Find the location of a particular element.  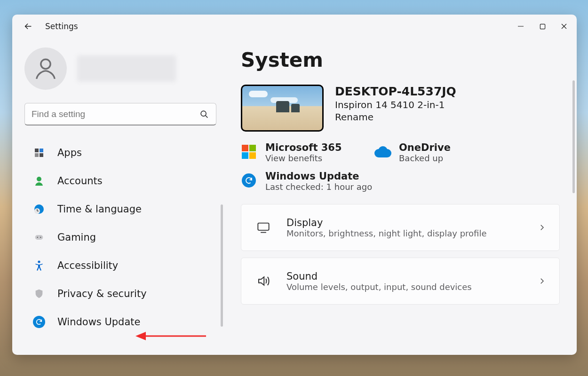

back-button is located at coordinates (28, 26).